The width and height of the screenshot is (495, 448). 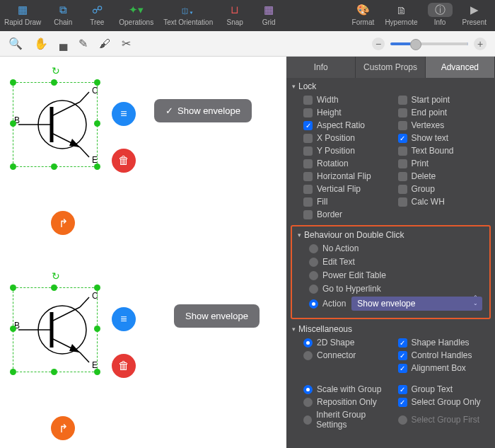 I want to click on search-icon: 🔍, so click(x=16, y=44).